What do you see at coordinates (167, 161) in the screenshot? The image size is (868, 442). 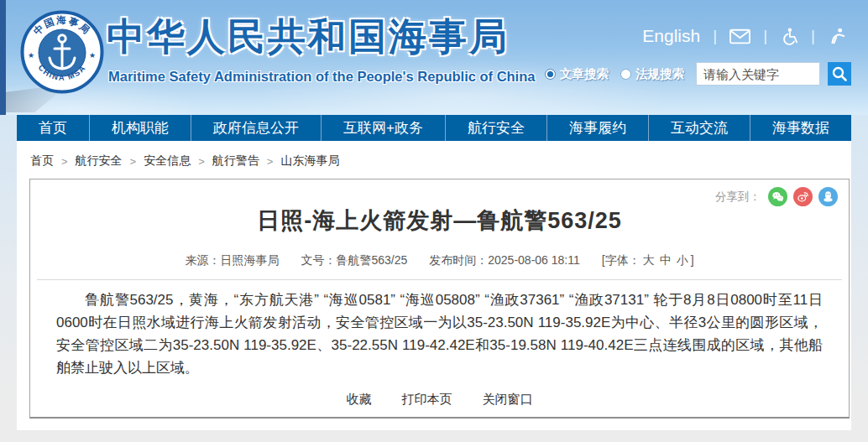 I see `breadcrumb-safety-info: 安全信息` at bounding box center [167, 161].